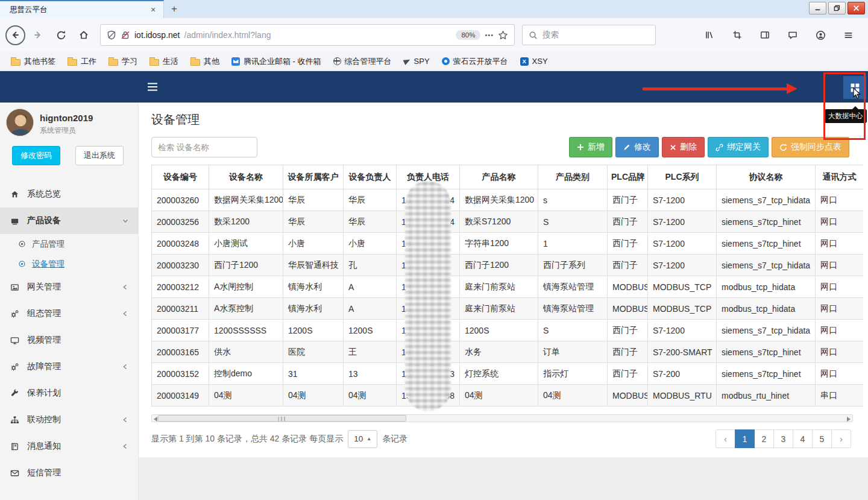  What do you see at coordinates (589, 35) in the screenshot?
I see `browser-search-field: 搜索` at bounding box center [589, 35].